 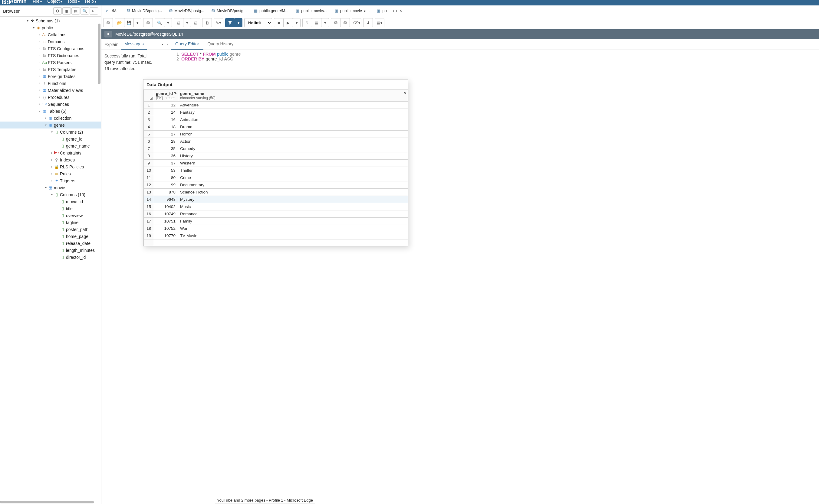 What do you see at coordinates (230, 23) in the screenshot?
I see `filter-button` at bounding box center [230, 23].